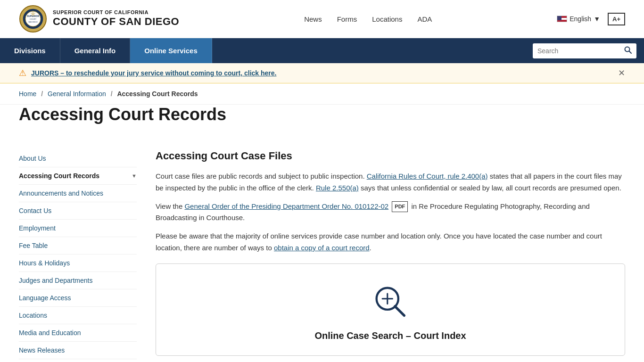 The height and width of the screenshot is (362, 644). What do you see at coordinates (78, 255) in the screenshot?
I see `sidebar: About Us Accessing Court Records ▼ Annou…` at bounding box center [78, 255].